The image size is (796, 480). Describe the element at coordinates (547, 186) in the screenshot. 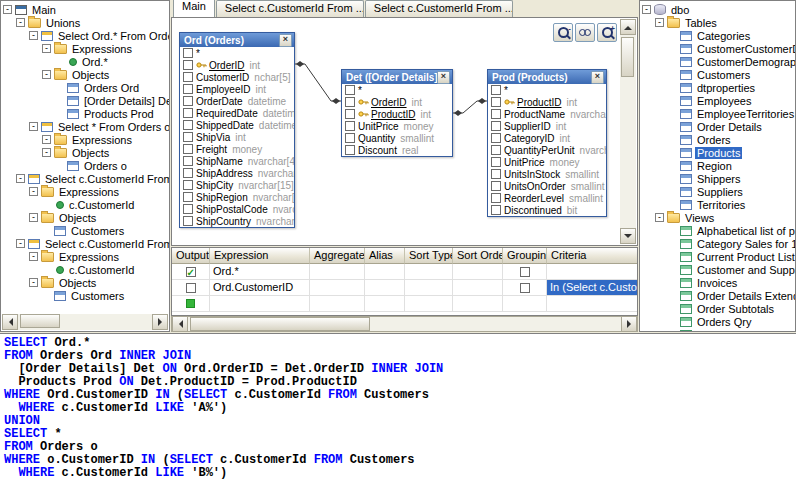

I see `field-unitsonorder: UnitsOnOrdersmallint` at that location.